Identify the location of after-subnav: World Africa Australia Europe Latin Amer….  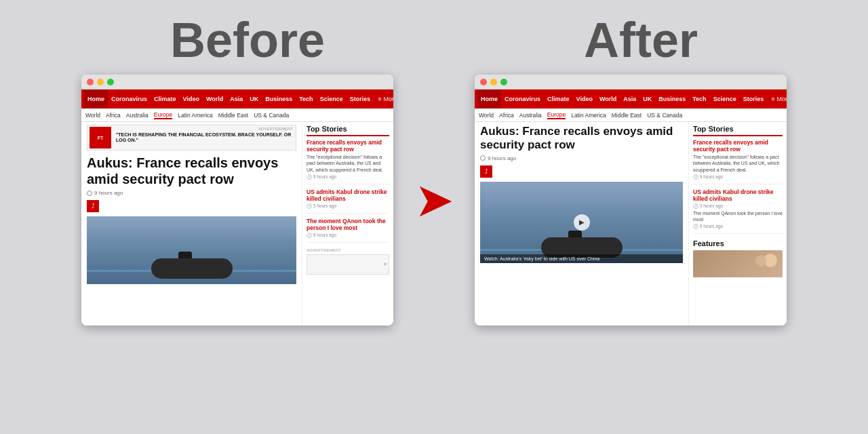
(631, 115).